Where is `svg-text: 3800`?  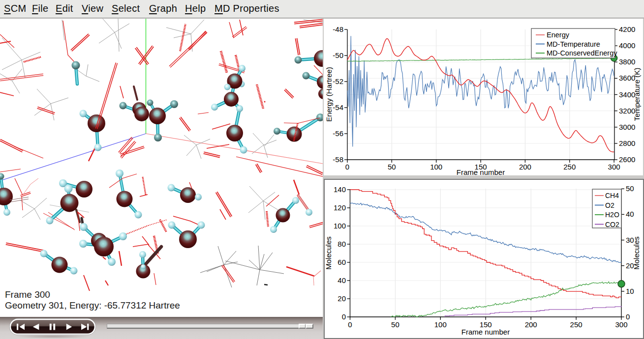 svg-text: 3800 is located at coordinates (627, 62).